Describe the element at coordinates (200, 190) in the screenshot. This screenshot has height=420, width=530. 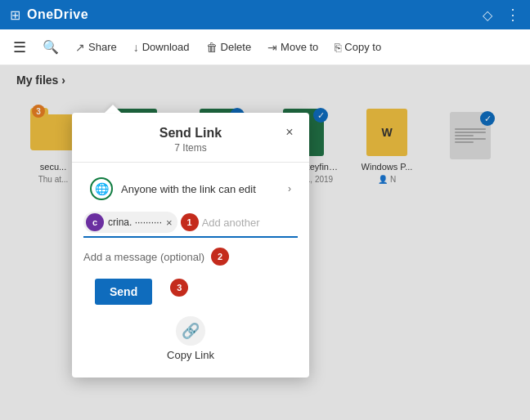
I see `permission-text: Anyone with the link can edit` at that location.